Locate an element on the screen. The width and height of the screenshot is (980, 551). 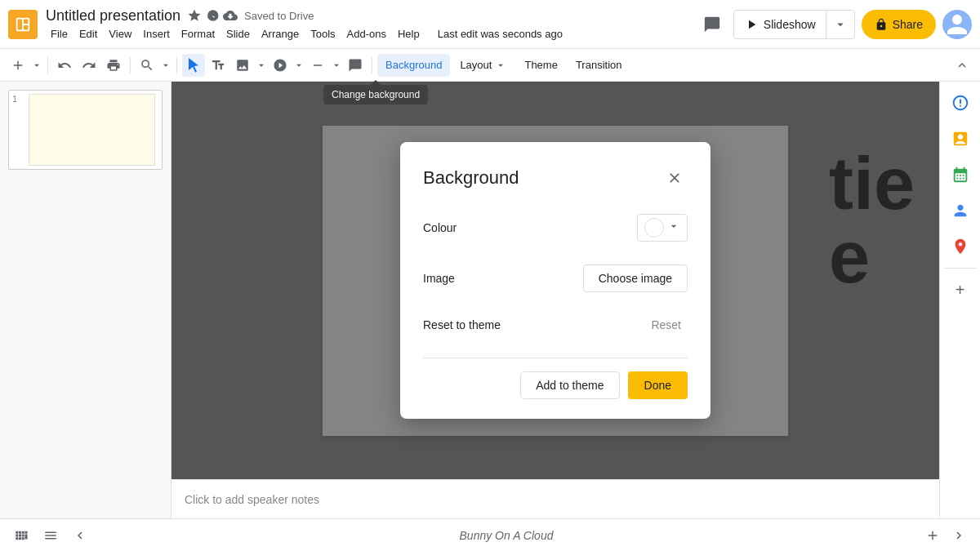
menu-edit: Edit is located at coordinates (88, 34).